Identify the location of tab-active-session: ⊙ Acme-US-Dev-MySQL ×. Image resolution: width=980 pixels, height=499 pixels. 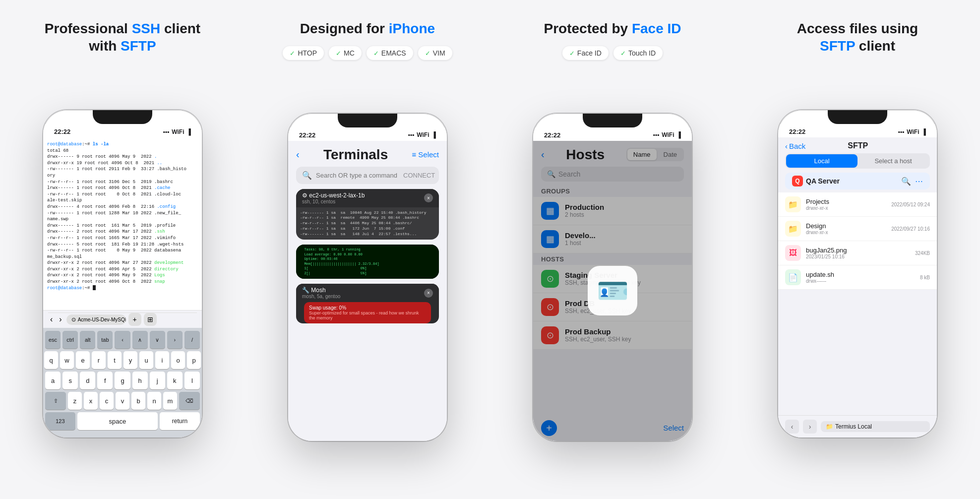
(96, 319).